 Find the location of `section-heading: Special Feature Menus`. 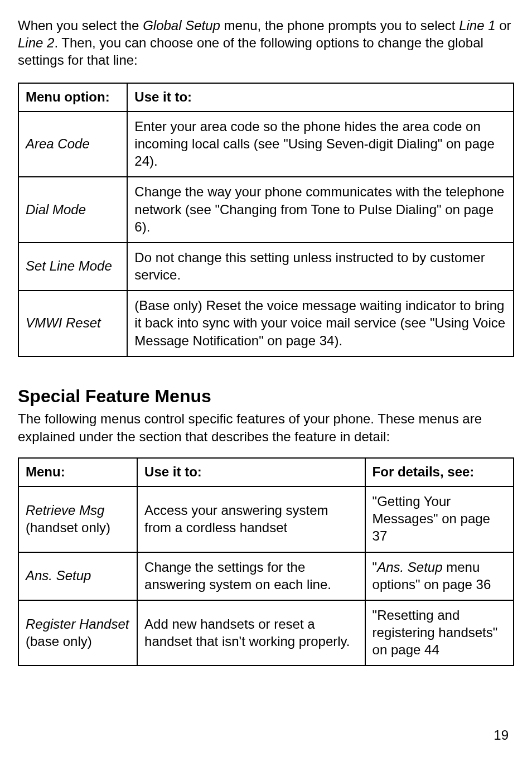

section-heading: Special Feature Menus is located at coordinates (266, 397).